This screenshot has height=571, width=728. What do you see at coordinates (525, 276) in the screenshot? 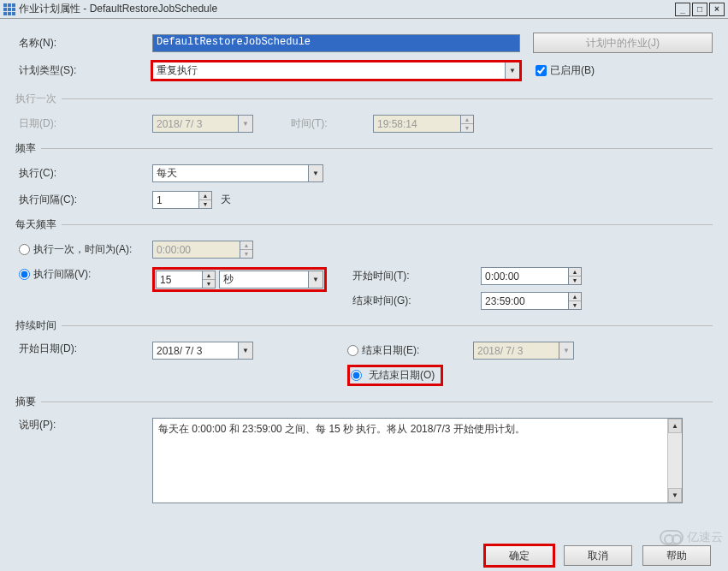
I see `start-time-value: 0:00:00` at bounding box center [525, 276].